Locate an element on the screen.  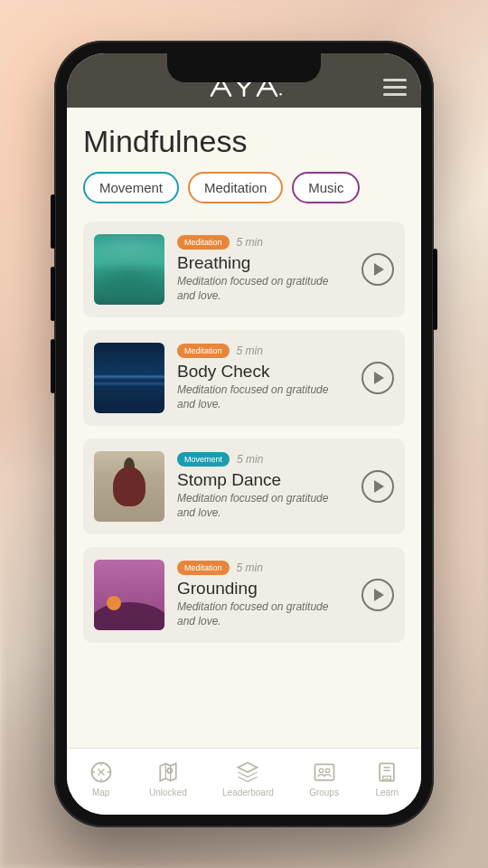
nav-label: Leaderboard is located at coordinates (248, 792).